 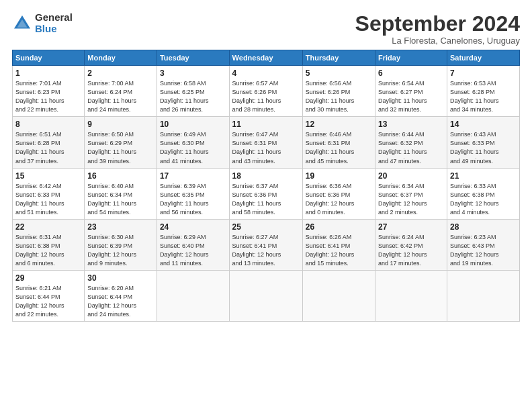 What do you see at coordinates (266, 142) in the screenshot?
I see `calendar-week-2: 8Sunrise: 6:51 AMSunset: 6:28 PMDaylight…` at bounding box center [266, 142].